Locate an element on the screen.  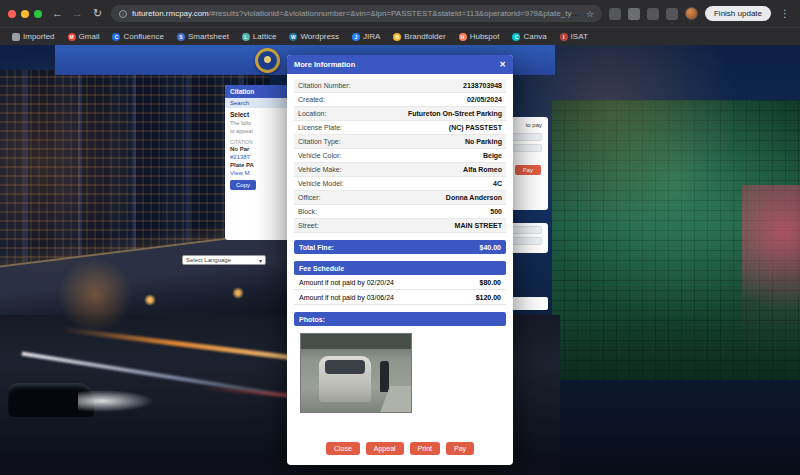
hubspot-icon: H is located at coordinates (463, 37).